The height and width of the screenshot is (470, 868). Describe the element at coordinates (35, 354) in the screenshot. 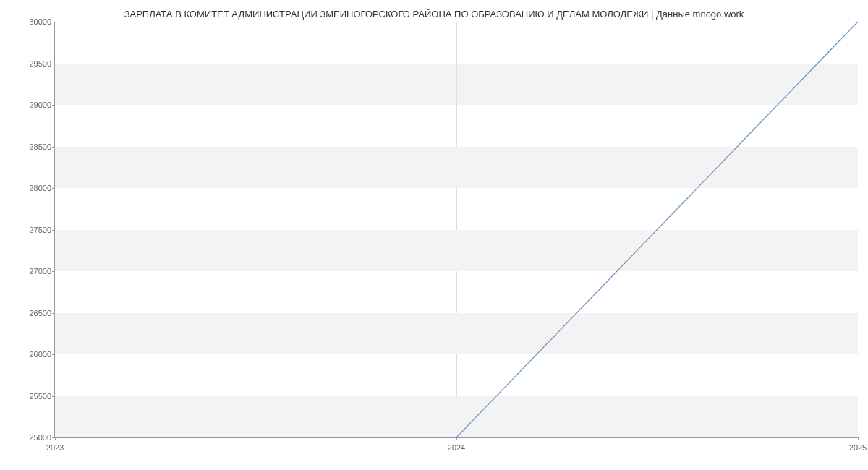

I see `y-tick-label: 26000` at that location.